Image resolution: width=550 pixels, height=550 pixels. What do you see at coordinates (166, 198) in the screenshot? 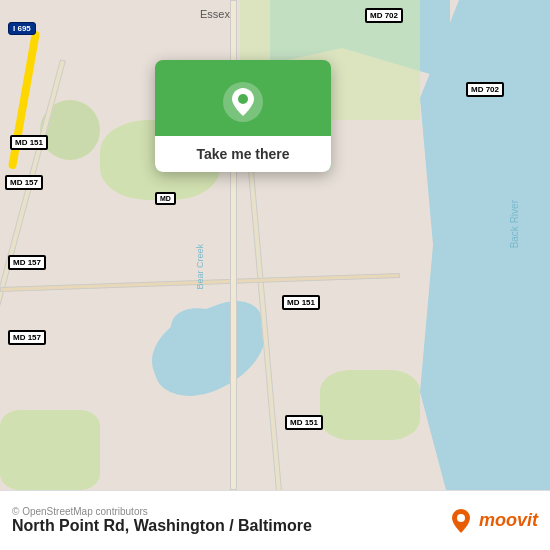
I see `shield-md-small: MD` at bounding box center [166, 198].